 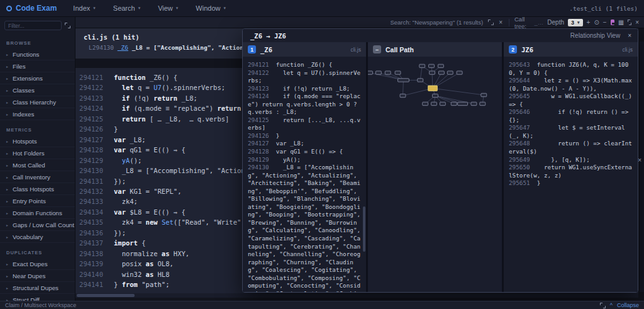 I want to click on save-icon, so click(x=613, y=23).